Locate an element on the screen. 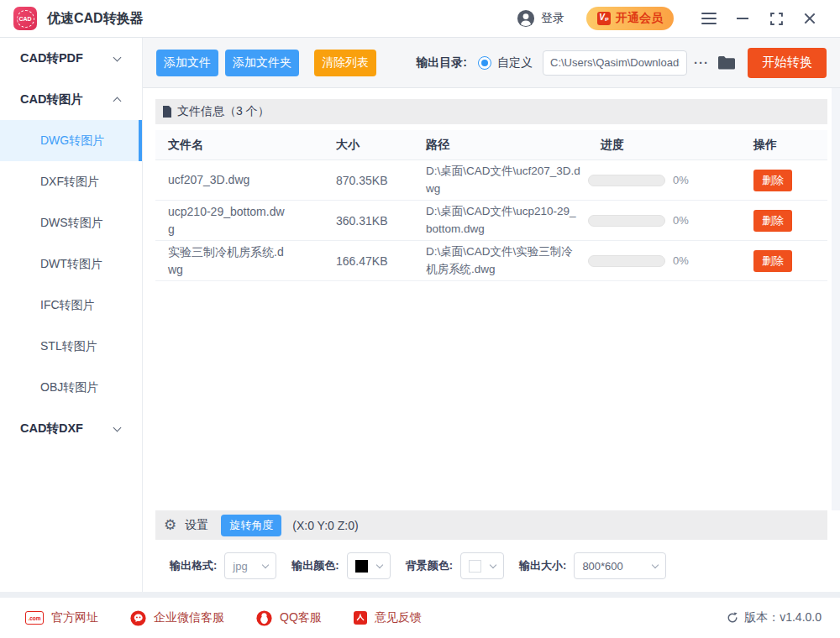 The height and width of the screenshot is (638, 840). user-avatar-icon is located at coordinates (526, 18).